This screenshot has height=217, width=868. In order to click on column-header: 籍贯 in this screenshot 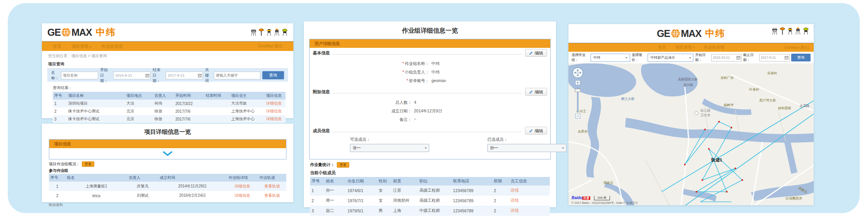, I will do `click(405, 181)`.